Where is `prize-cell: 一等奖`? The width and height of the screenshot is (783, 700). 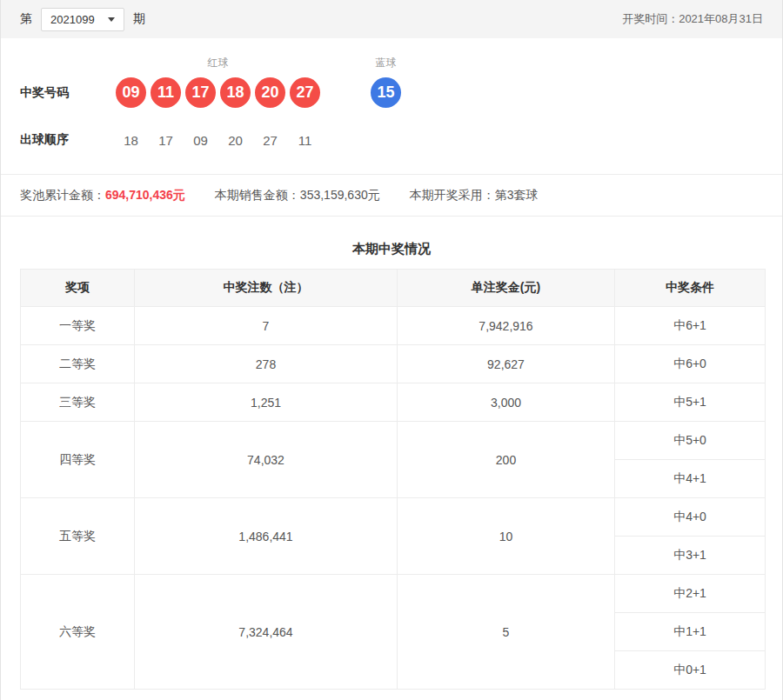 prize-cell: 一等奖 is located at coordinates (78, 326).